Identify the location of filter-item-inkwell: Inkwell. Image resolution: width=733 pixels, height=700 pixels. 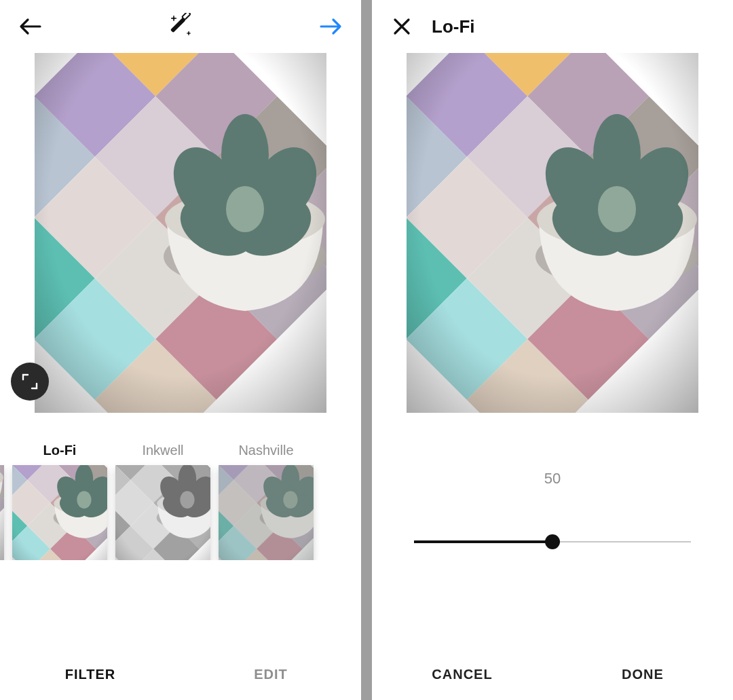
(163, 501).